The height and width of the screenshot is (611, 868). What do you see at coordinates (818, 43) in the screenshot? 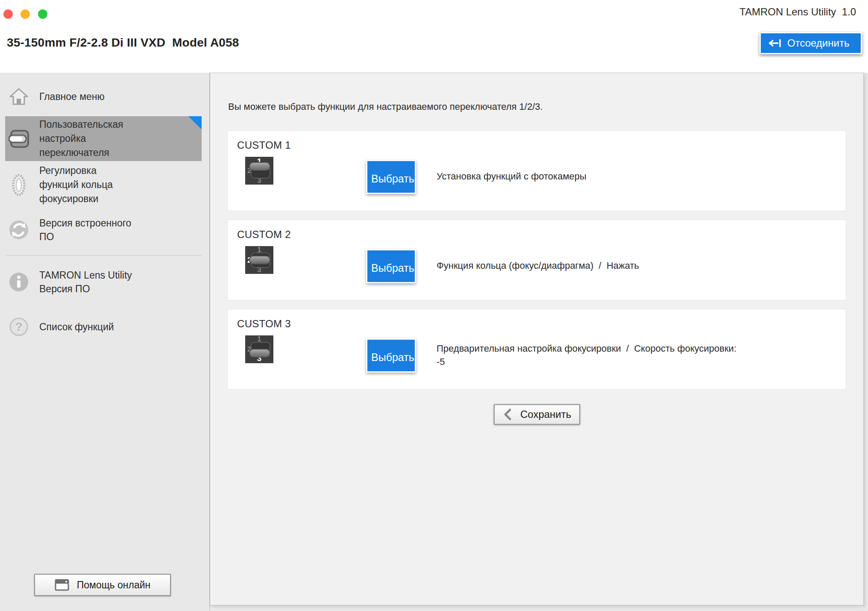
I see `disconnect-label: Отсоединить` at bounding box center [818, 43].